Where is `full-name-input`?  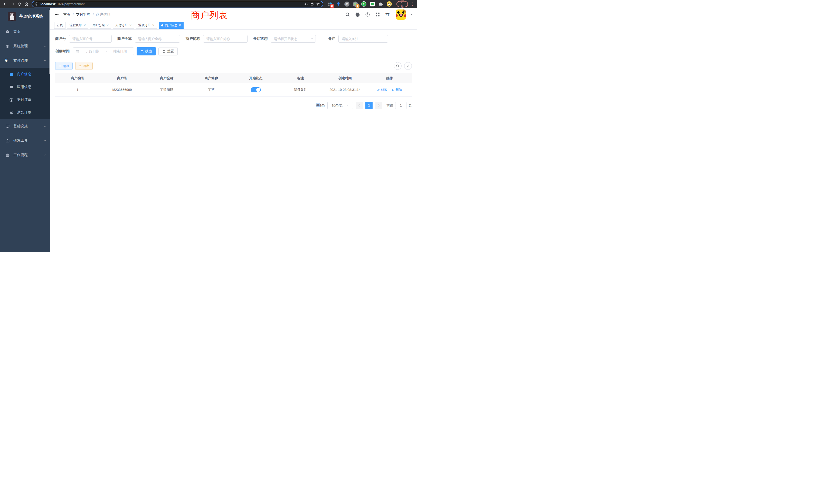
full-name-input is located at coordinates (157, 39).